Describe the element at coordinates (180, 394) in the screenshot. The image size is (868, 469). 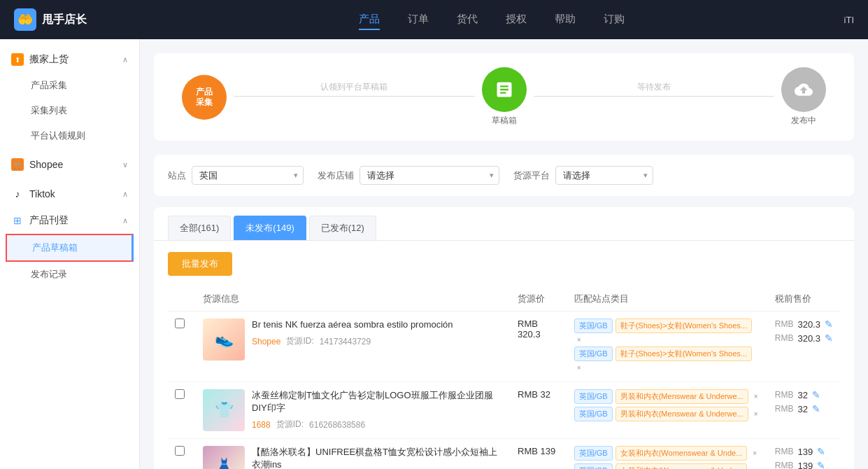
I see `row2-checkbox` at that location.